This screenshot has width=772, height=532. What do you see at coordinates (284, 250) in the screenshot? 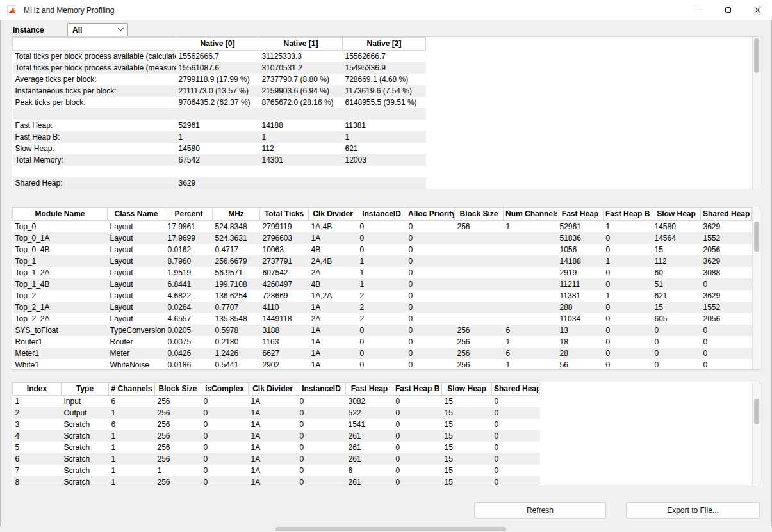
I see `table-cell: 10063` at bounding box center [284, 250].